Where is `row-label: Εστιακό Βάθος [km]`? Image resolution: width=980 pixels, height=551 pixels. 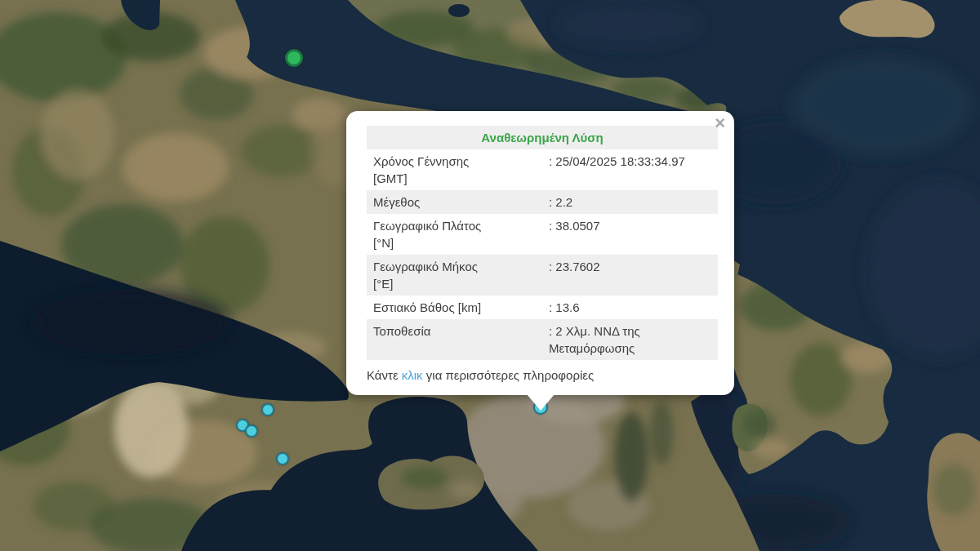
row-label: Εστιακό Βάθος [km] is located at coordinates (427, 307).